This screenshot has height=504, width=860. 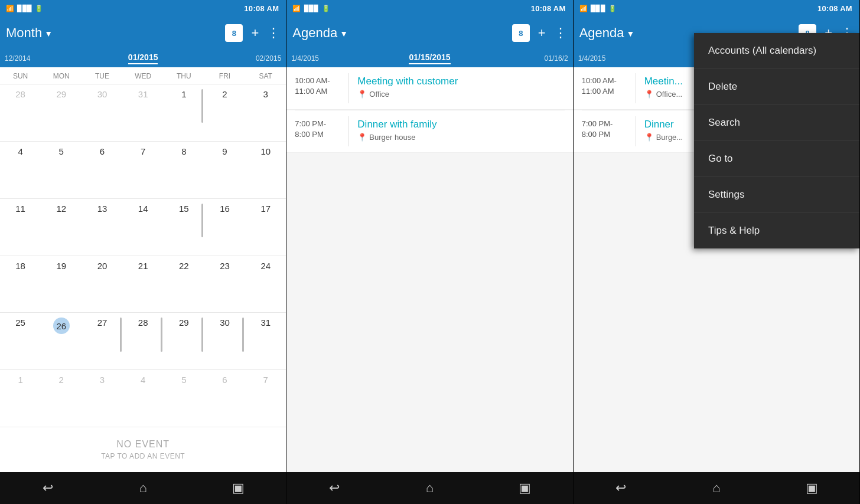 What do you see at coordinates (542, 33) in the screenshot?
I see `add-event-btn-2: +` at bounding box center [542, 33].